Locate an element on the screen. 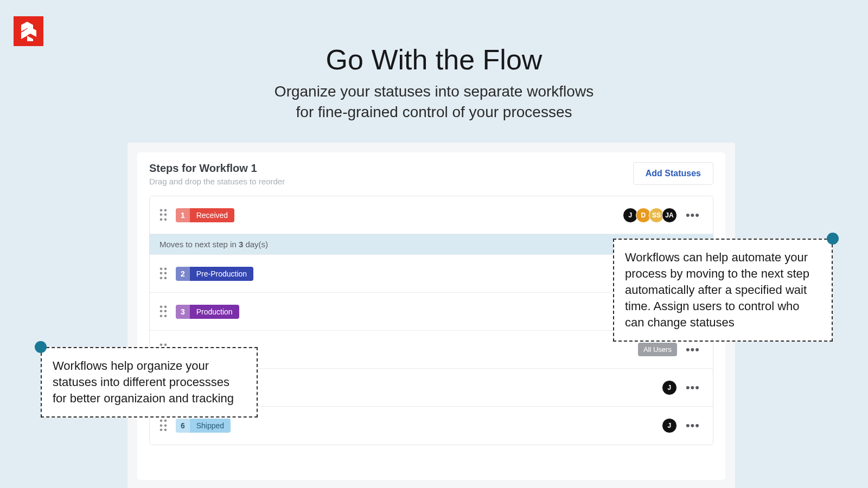  status-number: 1 is located at coordinates (183, 215).